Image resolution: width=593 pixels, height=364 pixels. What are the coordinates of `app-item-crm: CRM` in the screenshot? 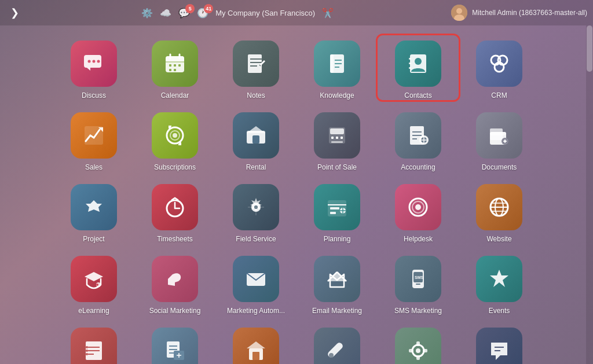 It's located at (499, 70).